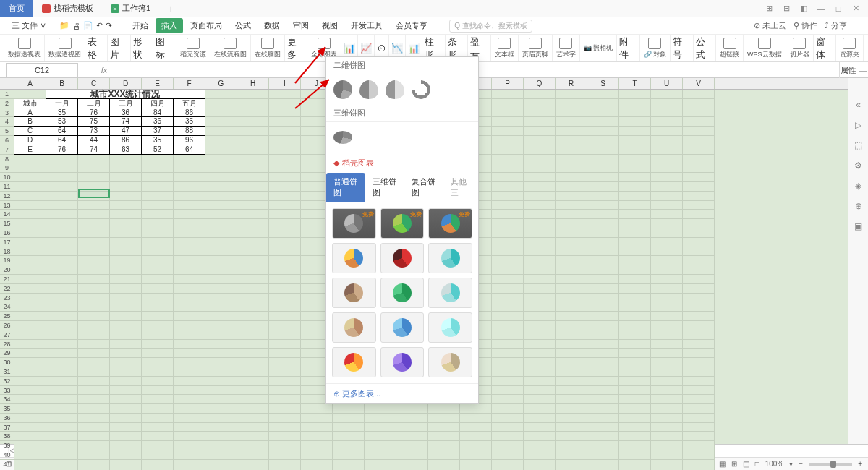  Describe the element at coordinates (770, 26) in the screenshot. I see `cloud-status: ⊘ 未上云` at that location.